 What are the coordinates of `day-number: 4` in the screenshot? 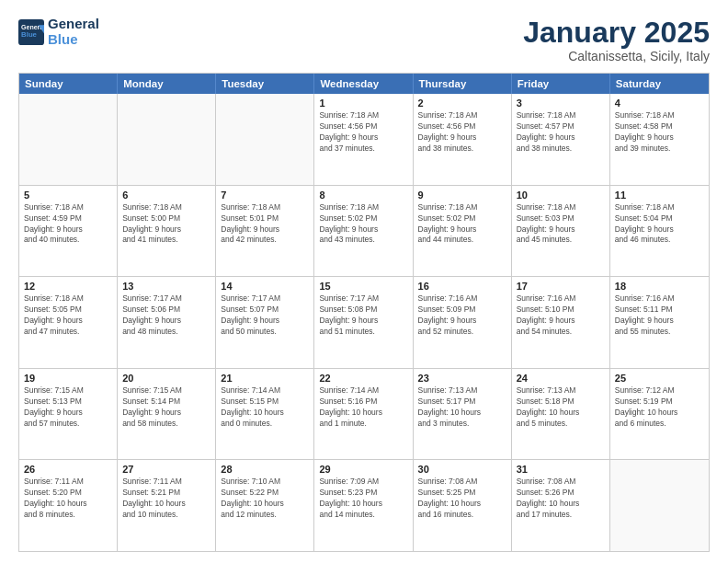 It's located at (660, 103).